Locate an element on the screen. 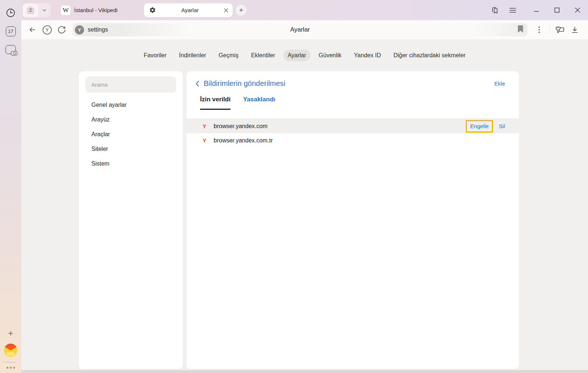 The image size is (588, 373). menu-genel-ayarlar: Genel ayarlar is located at coordinates (131, 105).